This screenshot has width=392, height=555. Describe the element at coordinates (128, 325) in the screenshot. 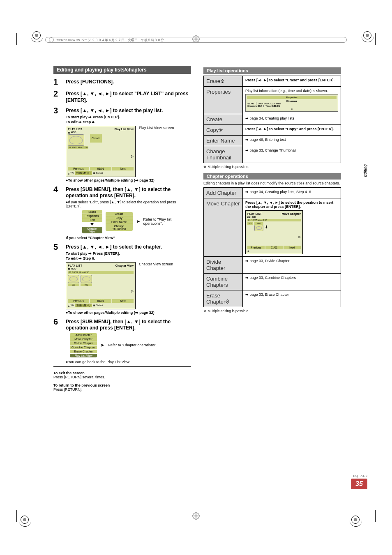

I see `step-title: Press [SUB MENU], then [▲, ▼] to select …` at that location.